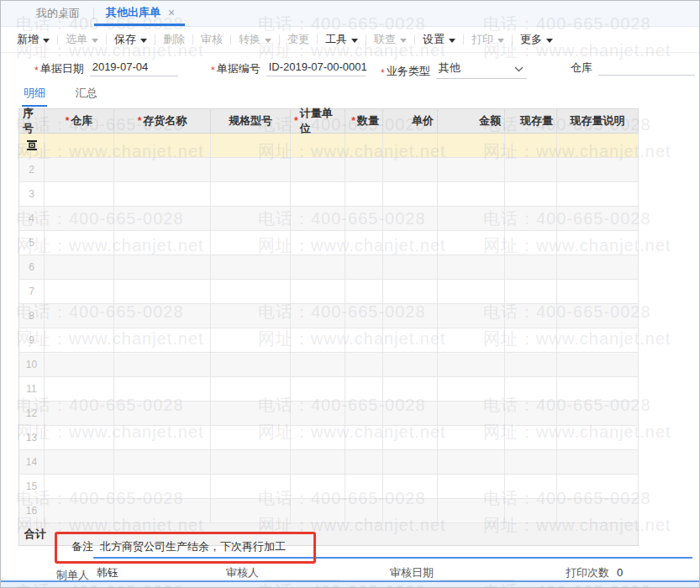 The width and height of the screenshot is (700, 588). I want to click on table-row, so click(329, 146).